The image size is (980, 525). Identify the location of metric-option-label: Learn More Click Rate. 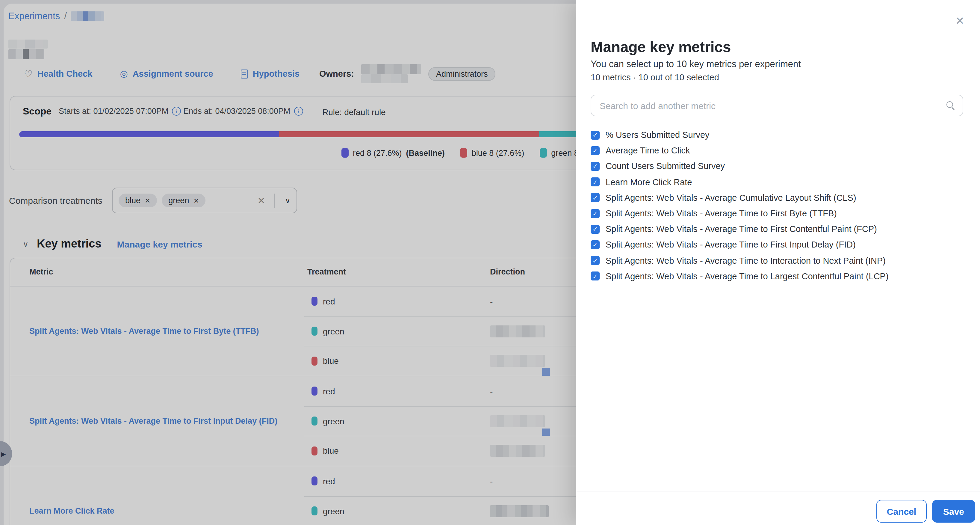
(649, 182).